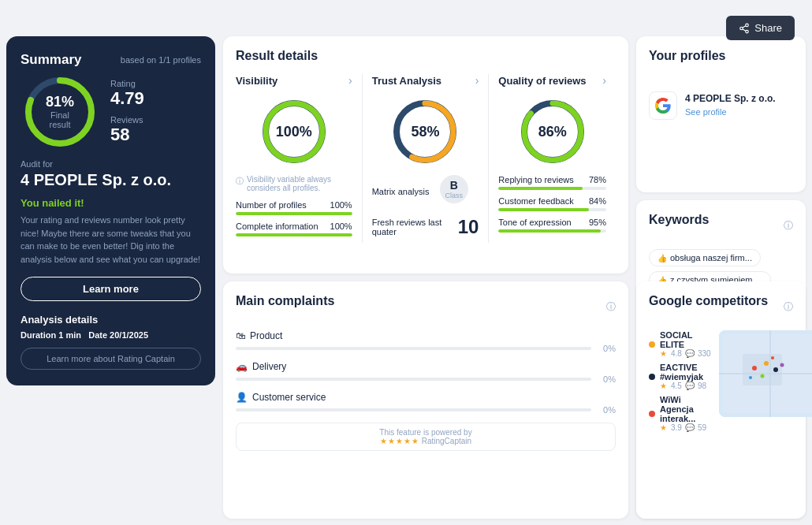 The image size is (812, 525). What do you see at coordinates (553, 132) in the screenshot?
I see `quality-circle: 86%` at bounding box center [553, 132].